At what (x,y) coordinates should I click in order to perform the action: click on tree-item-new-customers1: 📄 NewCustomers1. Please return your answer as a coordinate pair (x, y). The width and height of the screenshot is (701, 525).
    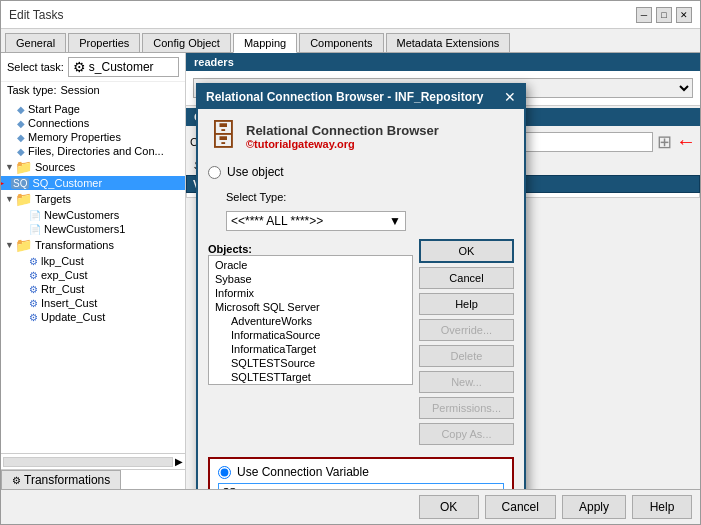
    Looking at the image, I should click on (93, 229).